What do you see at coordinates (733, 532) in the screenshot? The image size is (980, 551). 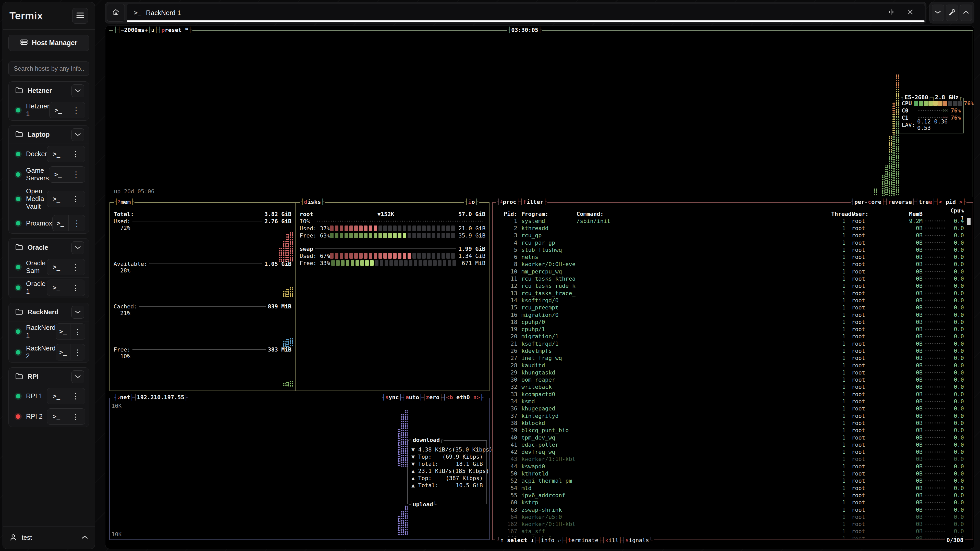 I see `process-row: 167ata_sff1root0B0.0` at bounding box center [733, 532].